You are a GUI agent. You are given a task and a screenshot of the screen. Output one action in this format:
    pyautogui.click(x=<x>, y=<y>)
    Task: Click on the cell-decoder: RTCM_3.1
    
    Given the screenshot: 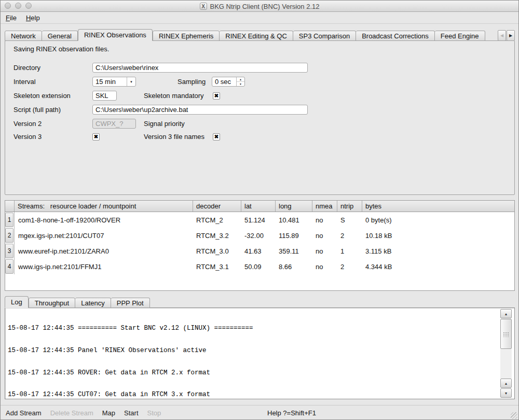 What is the action you would take?
    pyautogui.click(x=217, y=267)
    